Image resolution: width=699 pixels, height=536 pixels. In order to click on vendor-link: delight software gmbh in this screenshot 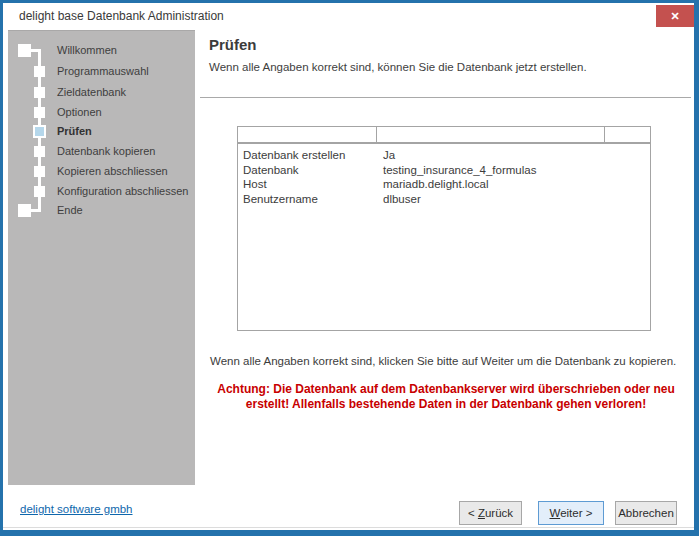, I will do `click(76, 509)`.